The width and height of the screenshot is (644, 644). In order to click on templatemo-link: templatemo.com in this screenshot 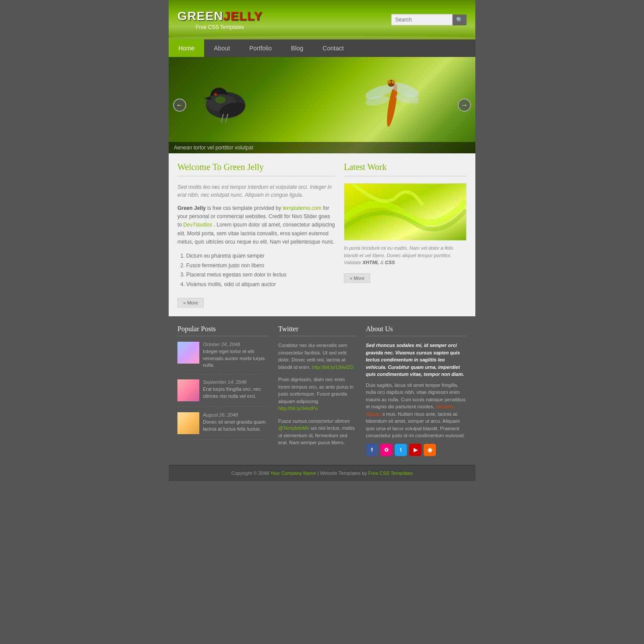, I will do `click(302, 208)`.